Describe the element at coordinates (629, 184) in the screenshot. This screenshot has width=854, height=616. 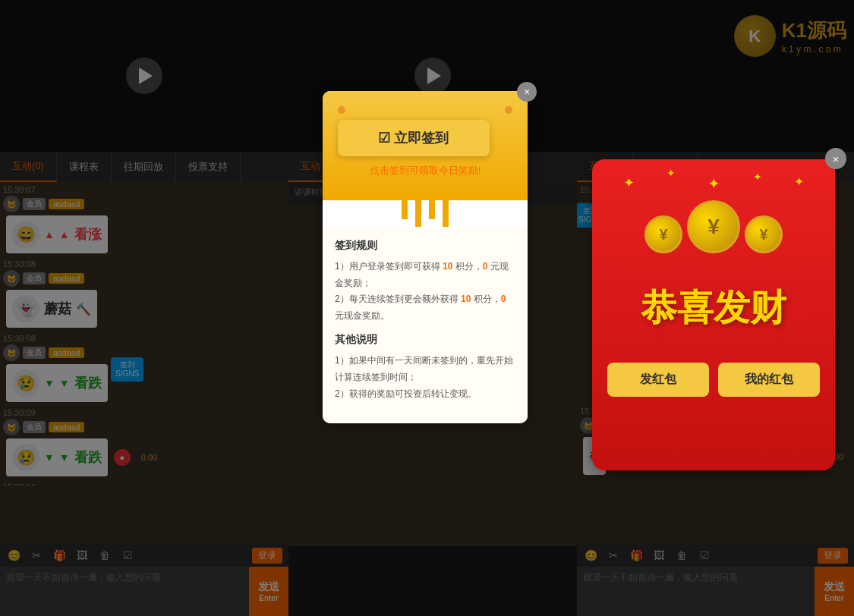
I see `sparkle-1: ✦` at that location.